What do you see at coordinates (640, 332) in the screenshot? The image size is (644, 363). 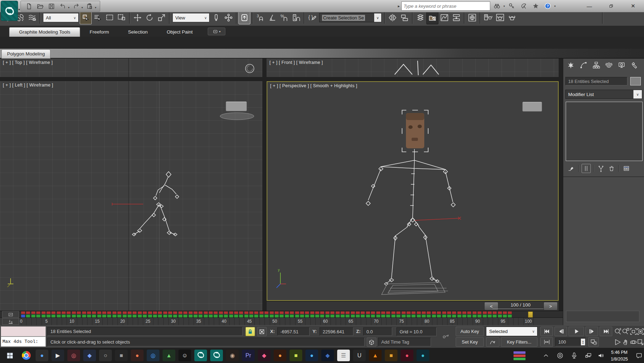 I see `zoom-extents-all-icon` at bounding box center [640, 332].